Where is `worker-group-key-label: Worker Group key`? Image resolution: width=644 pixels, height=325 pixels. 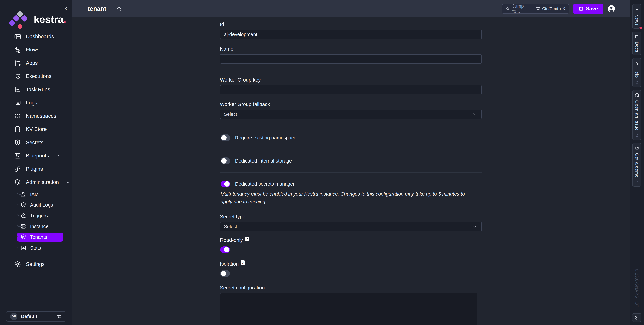
worker-group-key-label: Worker Group key is located at coordinates (351, 80).